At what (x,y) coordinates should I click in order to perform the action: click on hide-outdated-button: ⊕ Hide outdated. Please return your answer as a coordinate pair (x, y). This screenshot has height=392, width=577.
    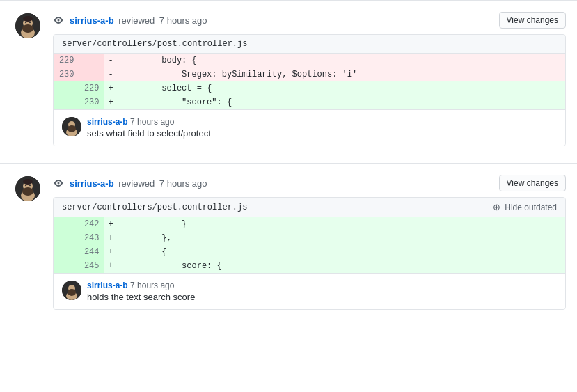
    Looking at the image, I should click on (525, 207).